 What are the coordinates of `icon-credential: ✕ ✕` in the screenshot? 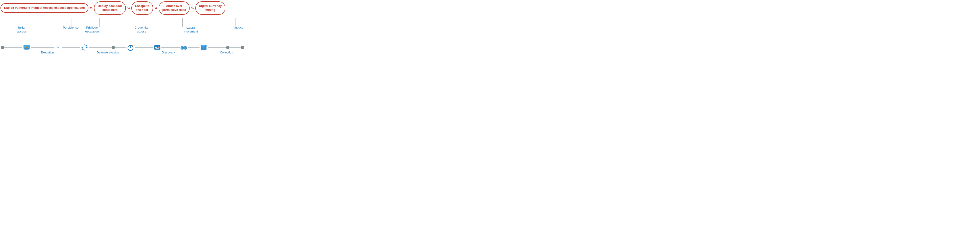 It's located at (157, 47).